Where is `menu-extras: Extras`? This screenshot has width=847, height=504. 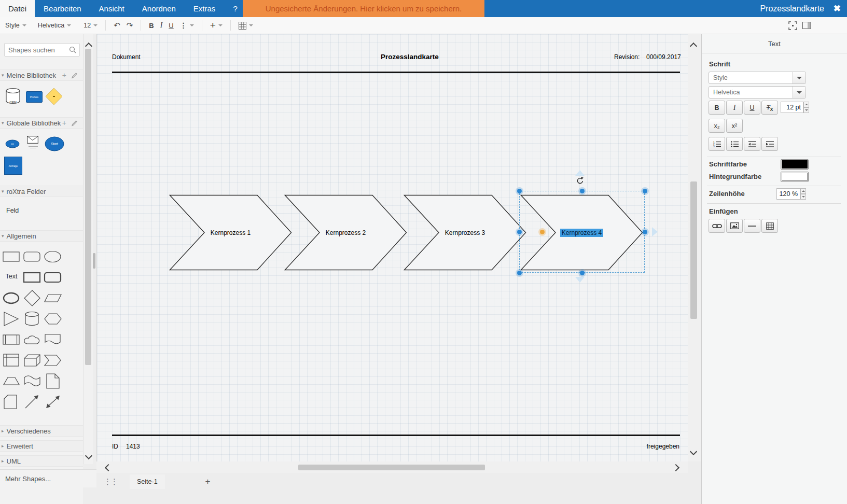
menu-extras: Extras is located at coordinates (204, 8).